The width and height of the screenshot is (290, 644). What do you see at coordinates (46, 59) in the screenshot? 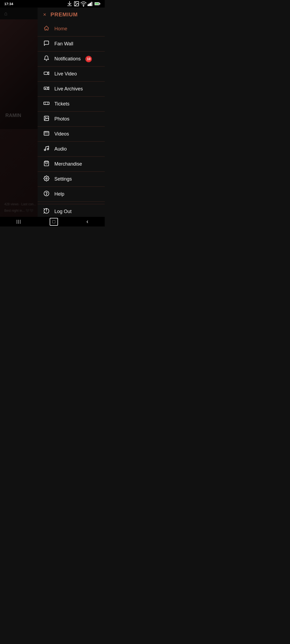
I see `bell-icon` at bounding box center [46, 59].